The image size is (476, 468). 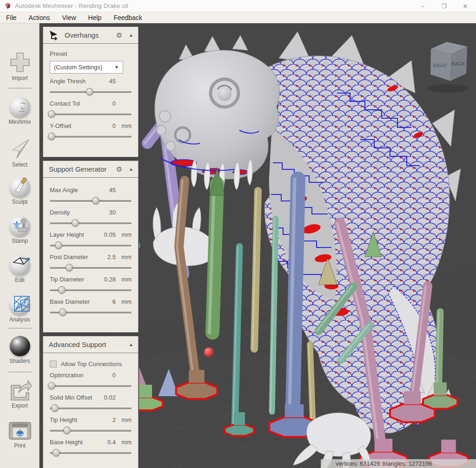 What do you see at coordinates (465, 6) in the screenshot?
I see `close-button: ✕` at bounding box center [465, 6].